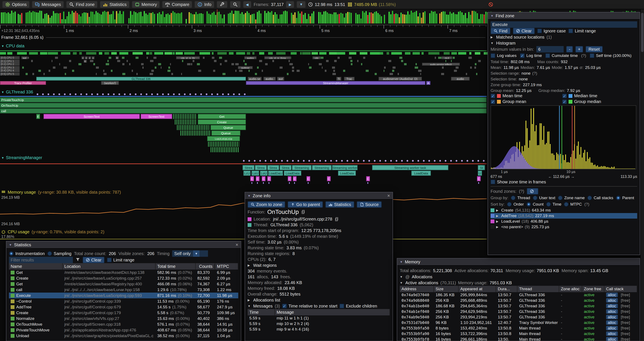 This screenshot has width=644, height=341. Describe the element at coordinates (92, 117) in the screenshot. I see `zone-bar: ScreenText` at that location.